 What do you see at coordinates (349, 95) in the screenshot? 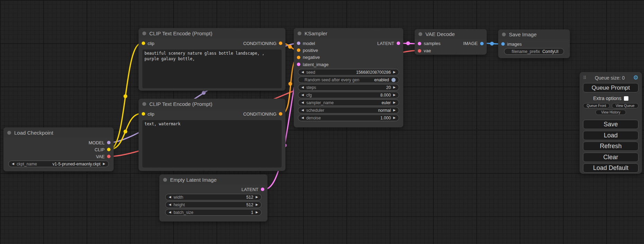
I see `cfg-widget: ◀ cfg 8.000 ▶` at bounding box center [349, 95].